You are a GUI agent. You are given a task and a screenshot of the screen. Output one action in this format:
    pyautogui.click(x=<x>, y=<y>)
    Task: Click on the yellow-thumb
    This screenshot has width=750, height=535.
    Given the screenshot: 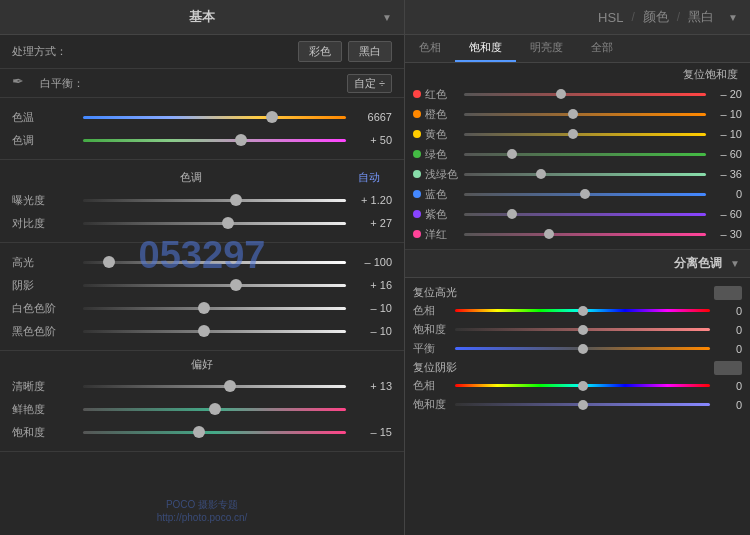 What is the action you would take?
    pyautogui.click(x=573, y=134)
    